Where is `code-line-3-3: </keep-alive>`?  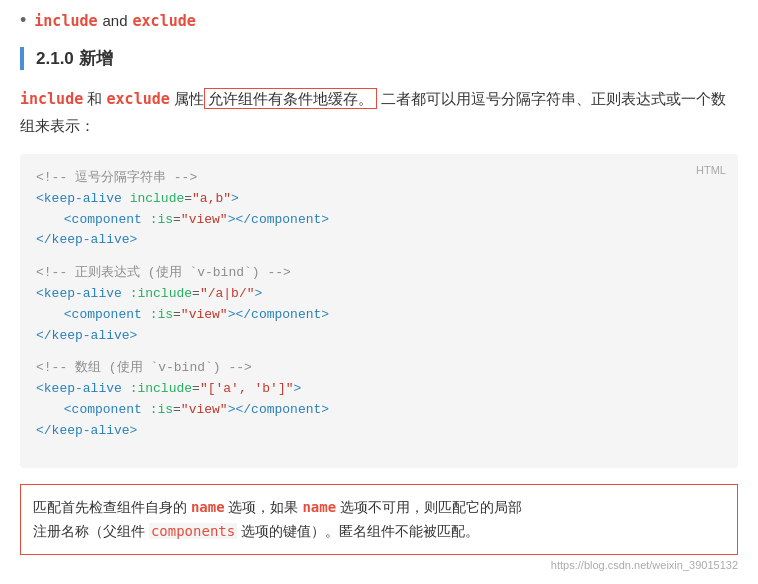
code-line-3-3: </keep-alive> is located at coordinates (379, 432).